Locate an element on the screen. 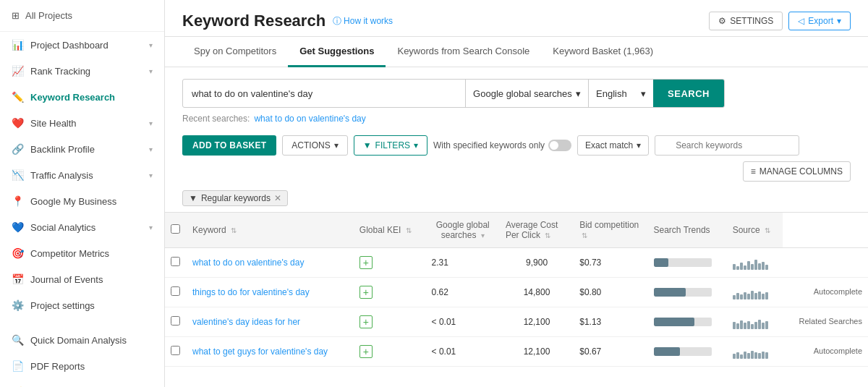 The width and height of the screenshot is (868, 387). sidebar-item-seo-leads: ⚡ SEO Leads is located at coordinates (82, 383).